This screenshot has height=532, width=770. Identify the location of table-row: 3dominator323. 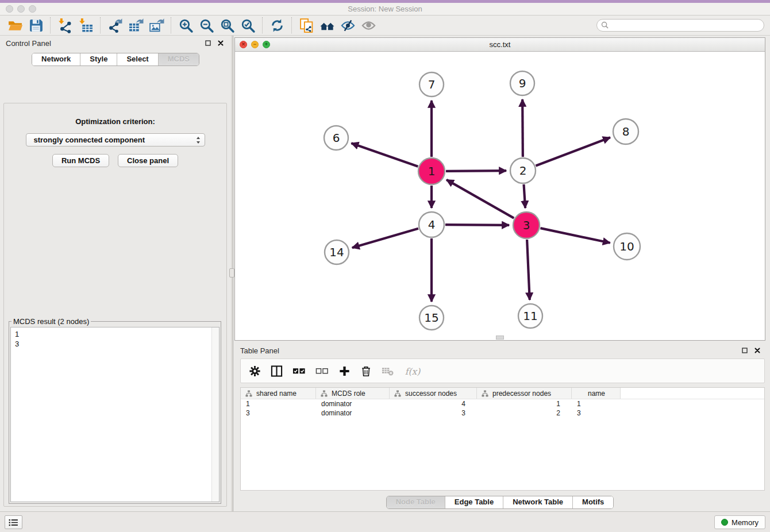
(502, 413).